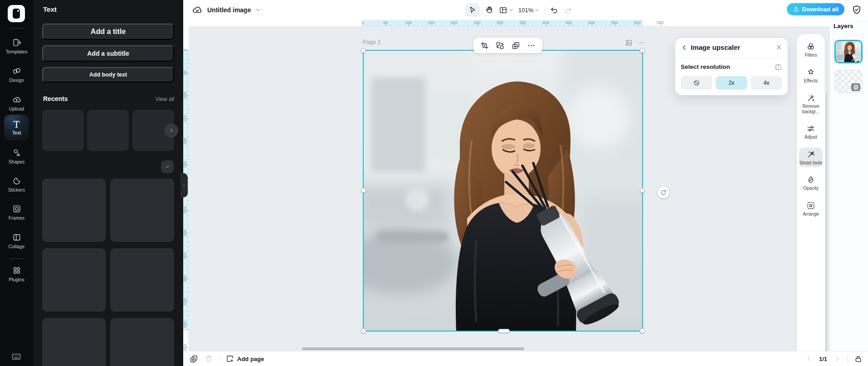 The height and width of the screenshot is (366, 868). What do you see at coordinates (364, 51) in the screenshot?
I see `resize-handle-nw` at bounding box center [364, 51].